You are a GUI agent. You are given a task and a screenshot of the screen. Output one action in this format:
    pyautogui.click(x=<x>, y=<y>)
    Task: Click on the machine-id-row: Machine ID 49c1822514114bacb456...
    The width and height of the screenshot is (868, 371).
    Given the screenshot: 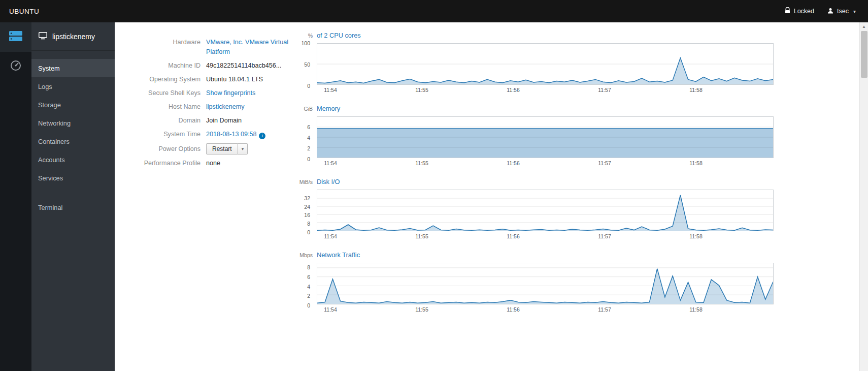 What is the action you would take?
    pyautogui.click(x=206, y=66)
    